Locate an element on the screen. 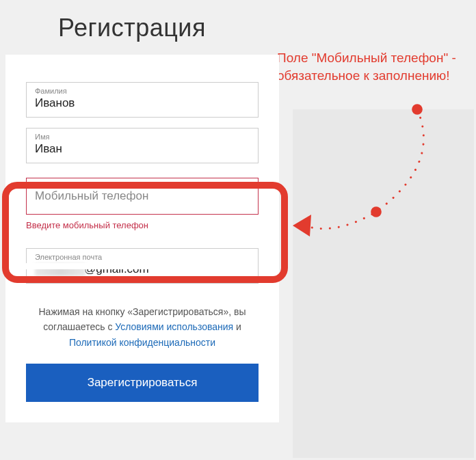 The width and height of the screenshot is (476, 460). terms-block: Нажимая на кнопку «Зарегистрироваться», … is located at coordinates (142, 327).